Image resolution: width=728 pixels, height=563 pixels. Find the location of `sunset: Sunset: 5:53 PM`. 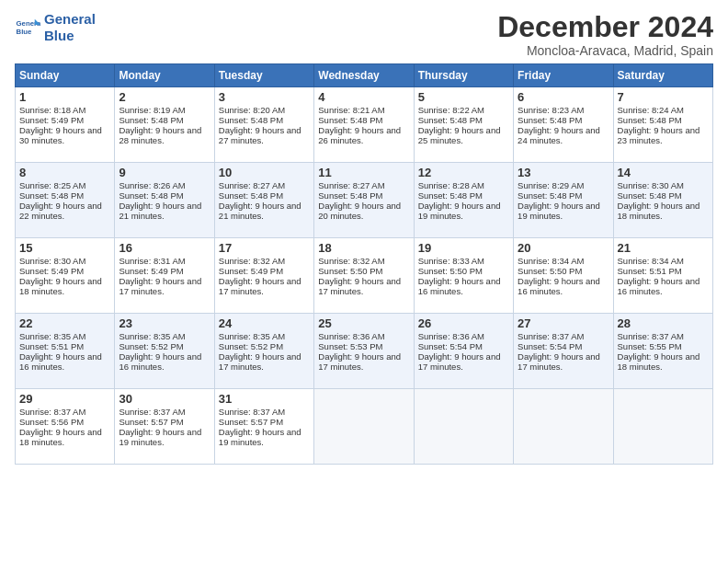

sunset: Sunset: 5:53 PM is located at coordinates (350, 346).